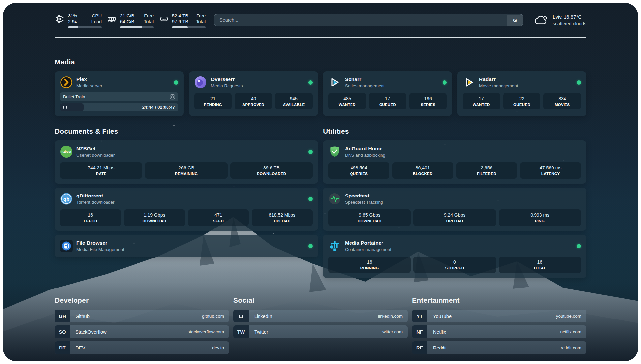 This screenshot has height=364, width=641. I want to click on bookmark-reddit: RE Reddit reddit.com, so click(499, 348).